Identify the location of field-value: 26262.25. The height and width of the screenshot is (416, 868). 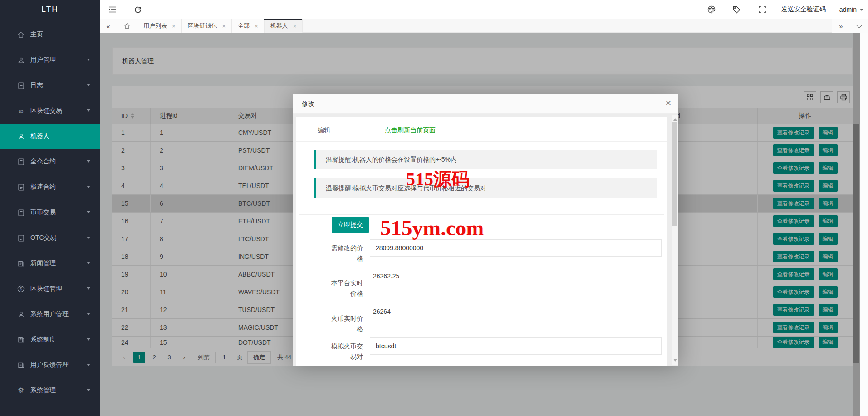
(517, 276).